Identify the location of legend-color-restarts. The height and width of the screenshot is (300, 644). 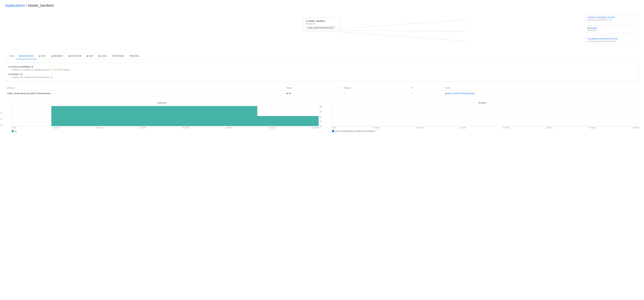
(333, 131).